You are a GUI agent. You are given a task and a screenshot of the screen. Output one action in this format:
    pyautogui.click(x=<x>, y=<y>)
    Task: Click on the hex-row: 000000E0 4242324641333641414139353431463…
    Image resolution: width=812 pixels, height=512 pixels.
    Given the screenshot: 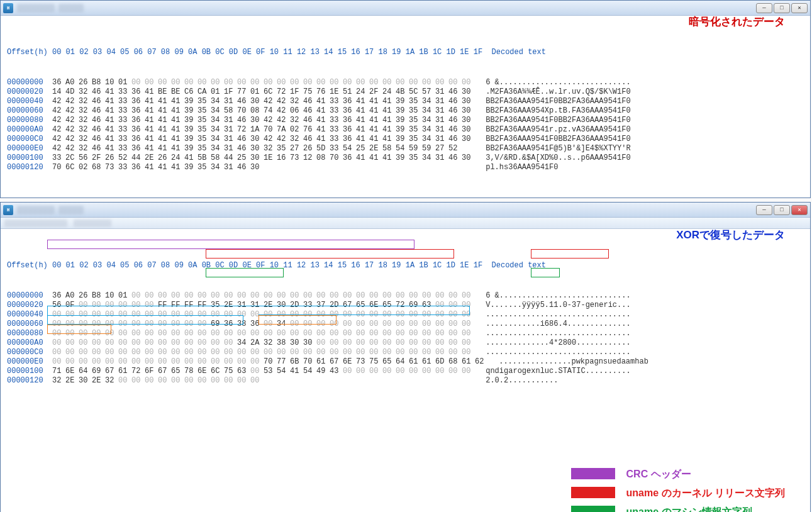 What is the action you would take?
    pyautogui.click(x=405, y=148)
    